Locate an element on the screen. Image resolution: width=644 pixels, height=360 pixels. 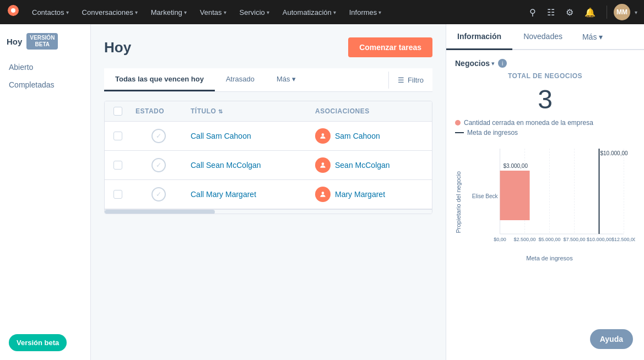
sidebar: Hoy VERSIÓN BETA Abierto Completadas Ver… is located at coordinates (45, 192).